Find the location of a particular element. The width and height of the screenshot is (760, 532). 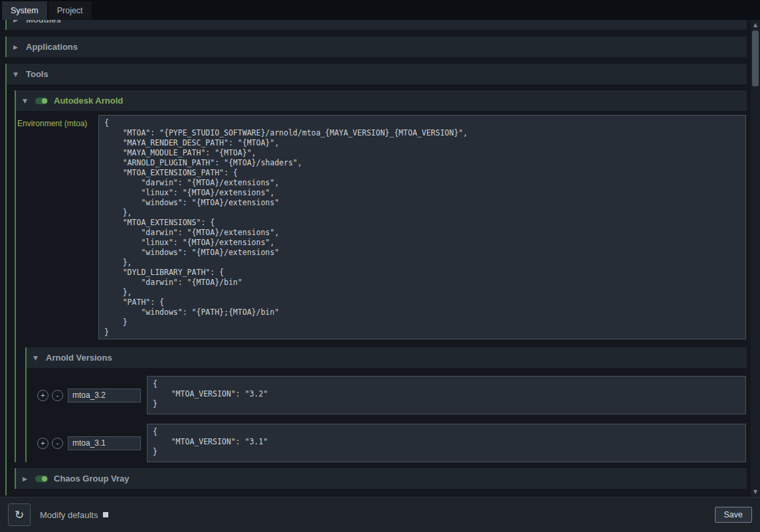

environment-label: Environment (mtoa) is located at coordinates (58, 122).